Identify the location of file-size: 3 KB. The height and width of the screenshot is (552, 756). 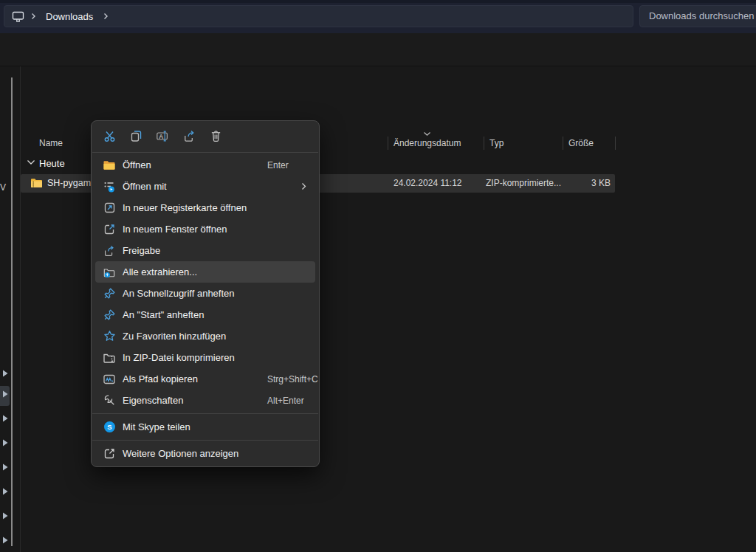
(574, 183).